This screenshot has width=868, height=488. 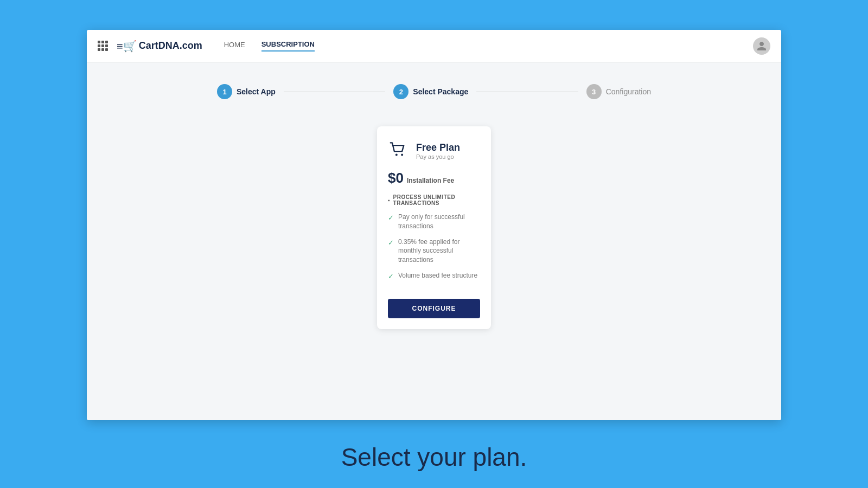 What do you see at coordinates (191, 46) in the screenshot?
I see `logo-domain: .com` at bounding box center [191, 46].